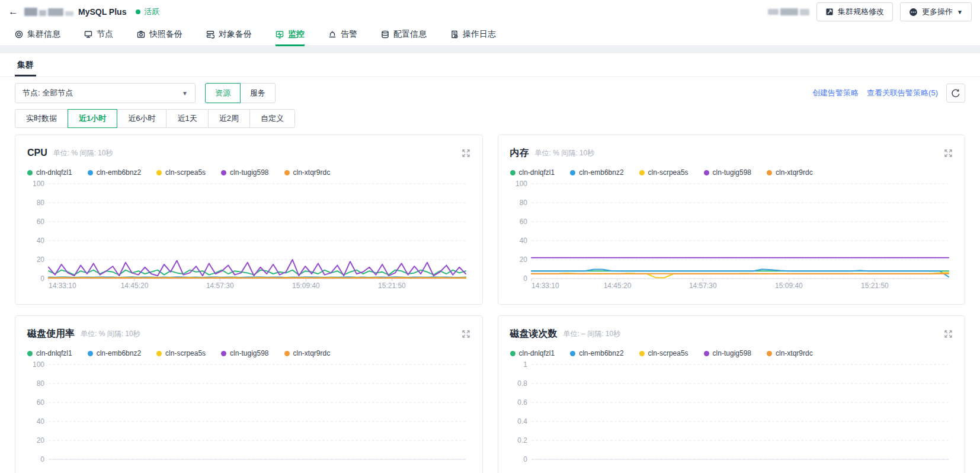 The width and height of the screenshot is (980, 473). I want to click on svg-text: 0, so click(525, 279).